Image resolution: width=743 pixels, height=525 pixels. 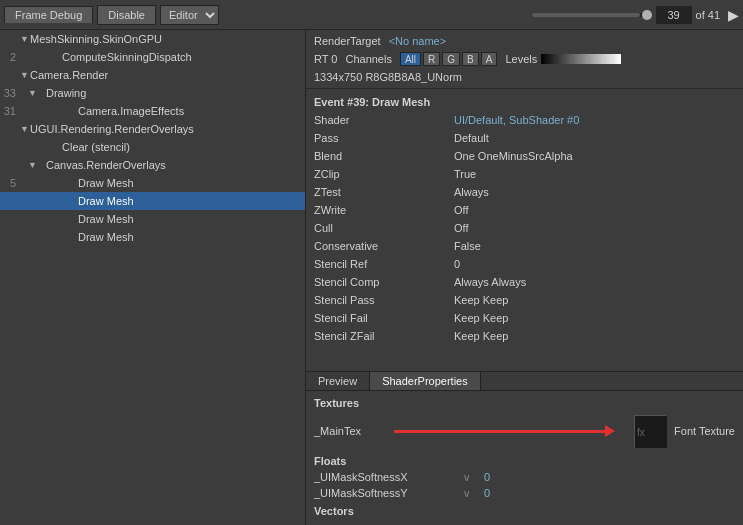 What do you see at coordinates (521, 59) in the screenshot?
I see `levels-label: Levels` at bounding box center [521, 59].